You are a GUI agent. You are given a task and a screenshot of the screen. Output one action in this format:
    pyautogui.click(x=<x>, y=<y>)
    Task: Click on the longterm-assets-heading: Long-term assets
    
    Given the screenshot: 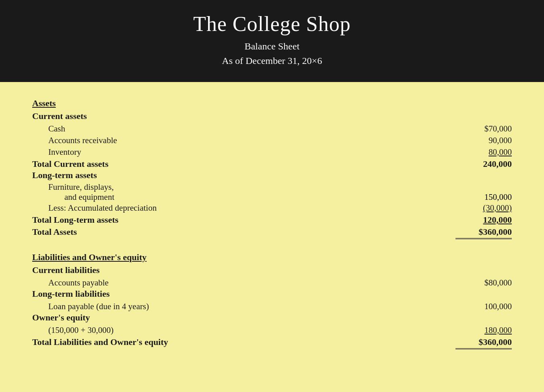 What is the action you would take?
    pyautogui.click(x=272, y=175)
    